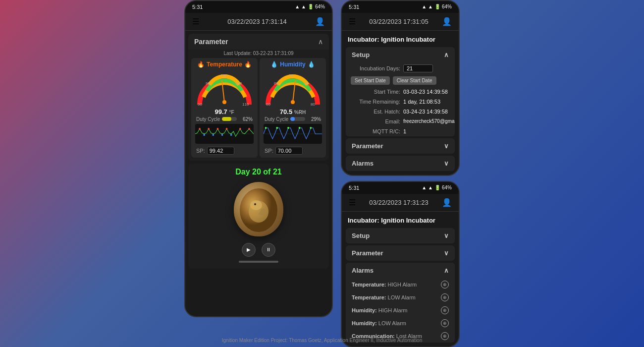 This screenshot has width=644, height=347. Describe the element at coordinates (229, 119) in the screenshot. I see `temp-duty-bar-bg` at that location.